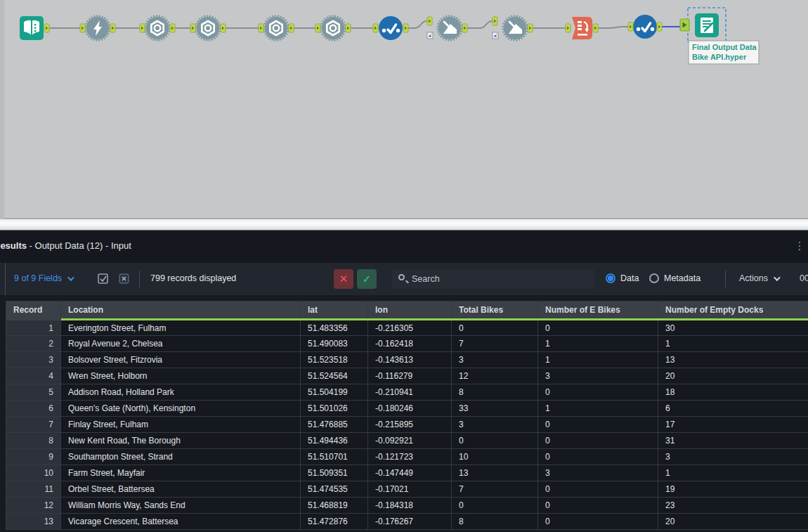 Image resolution: width=808 pixels, height=532 pixels. Describe the element at coordinates (734, 506) in the screenshot. I see `data-cell: 23` at that location.